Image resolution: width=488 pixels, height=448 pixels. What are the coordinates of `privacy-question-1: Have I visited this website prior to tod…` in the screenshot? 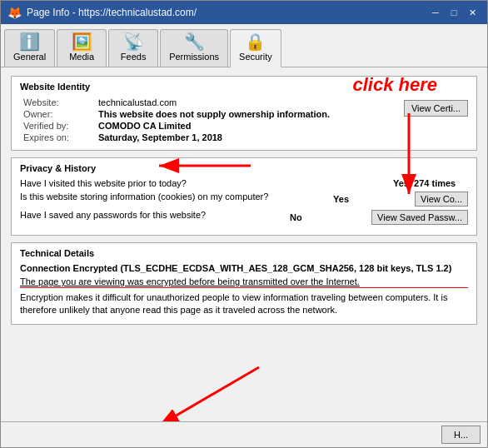 It's located at (203, 183).